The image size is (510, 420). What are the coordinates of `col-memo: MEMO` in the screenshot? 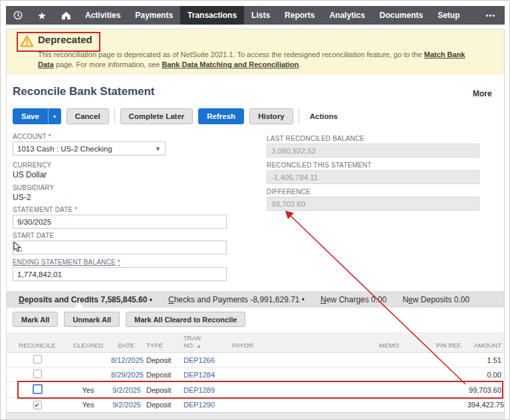 It's located at (389, 343).